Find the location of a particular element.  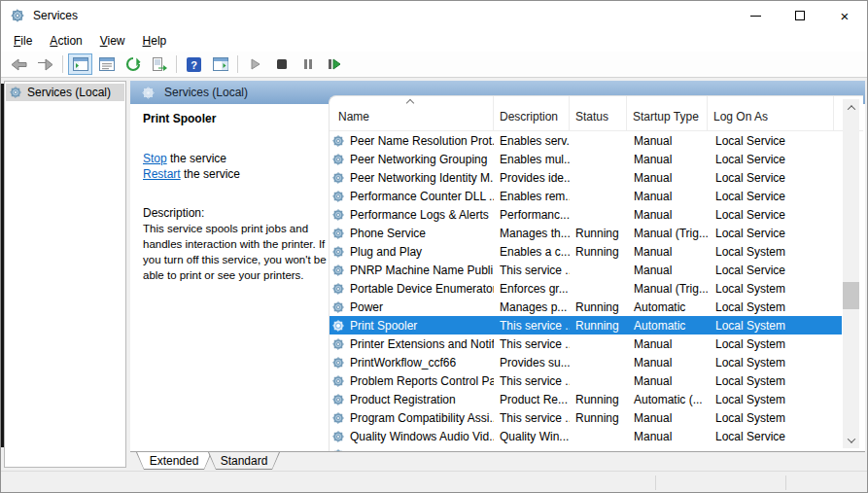

table-row: Performance Logs & Alerts Performanc... … is located at coordinates (585, 214).